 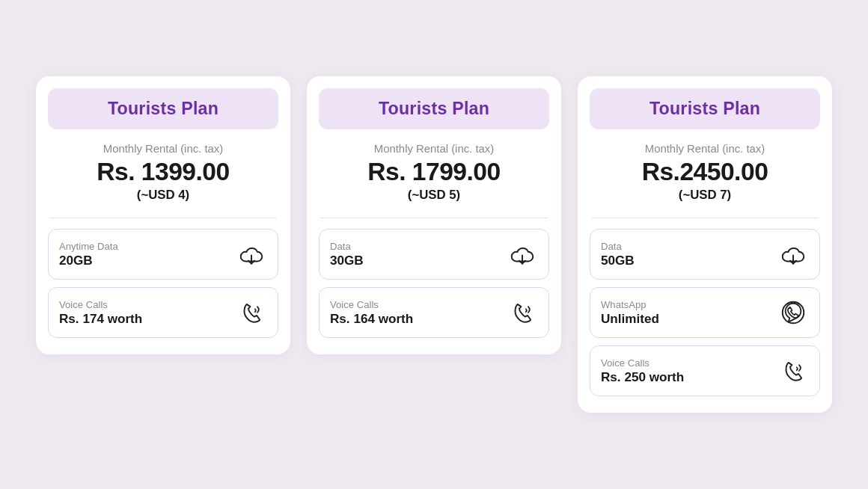 What do you see at coordinates (88, 254) in the screenshot?
I see `feature-text: Anytime Data 20GB` at bounding box center [88, 254].